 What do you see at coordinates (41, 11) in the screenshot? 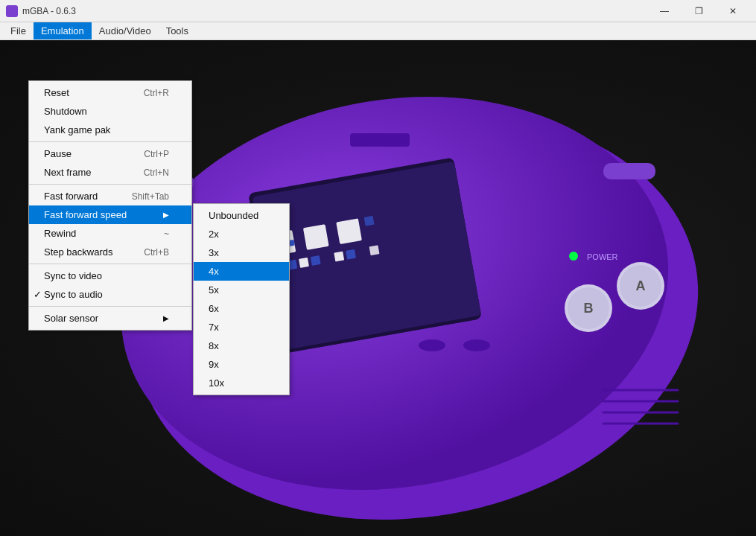
I see `title-bar-left: mGBA - 0.6.3` at bounding box center [41, 11].